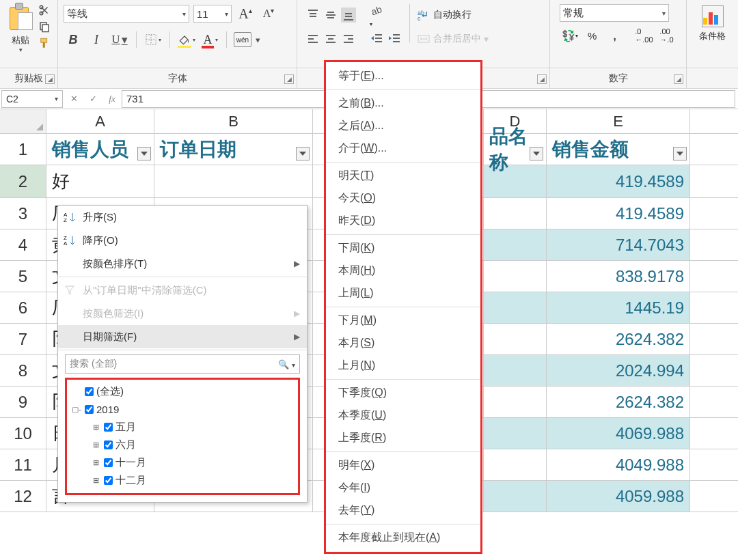 This screenshot has width=738, height=560. I want to click on date-filter-option: 本年度截止到现在(A), so click(403, 538).